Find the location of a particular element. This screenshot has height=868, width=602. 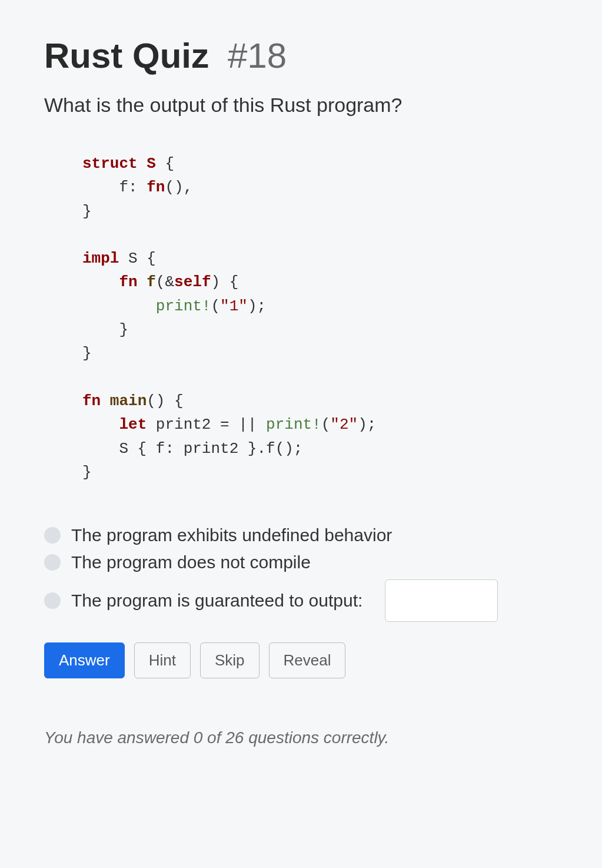

quiz-title-row: Rust Quiz #18 is located at coordinates (301, 55).